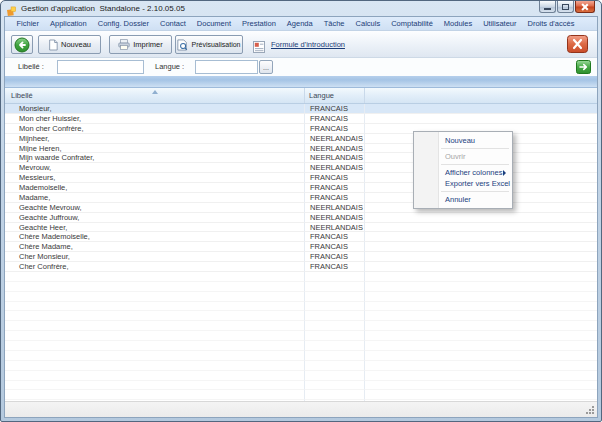 The width and height of the screenshot is (602, 422). I want to click on imprimer-button: Imprimer, so click(140, 44).